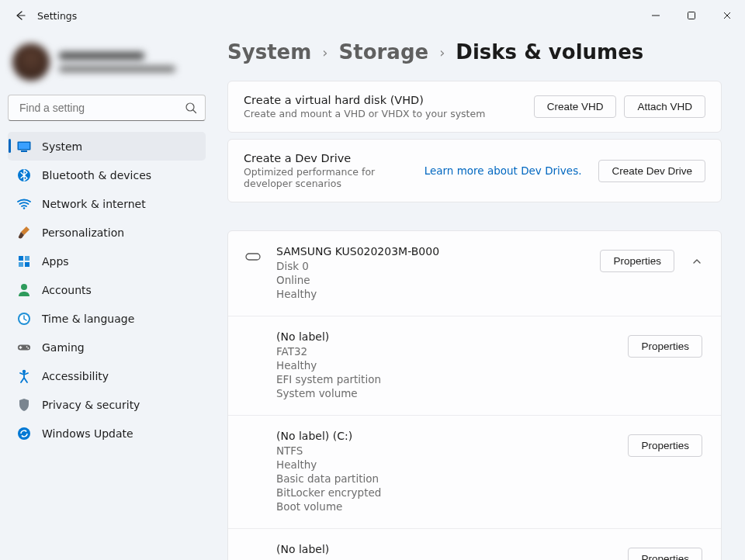 This screenshot has width=745, height=560. Describe the element at coordinates (24, 204) in the screenshot. I see `wifi-icon` at that location.